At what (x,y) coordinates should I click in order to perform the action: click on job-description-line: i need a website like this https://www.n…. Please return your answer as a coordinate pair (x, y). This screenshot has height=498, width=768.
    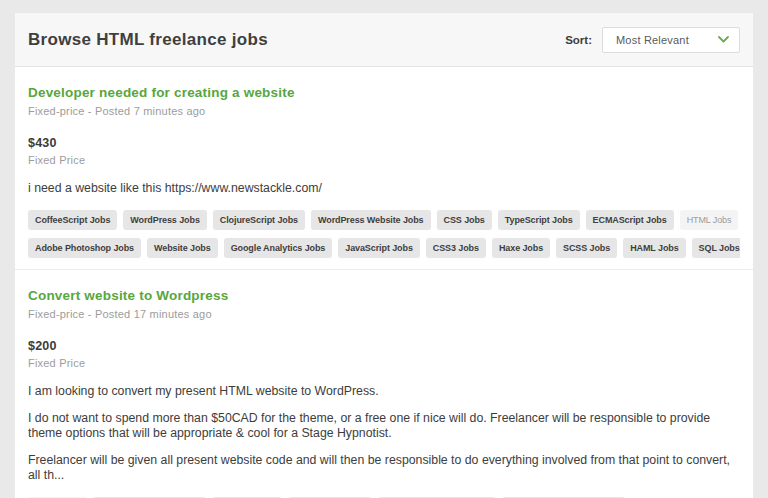
    Looking at the image, I should click on (384, 188).